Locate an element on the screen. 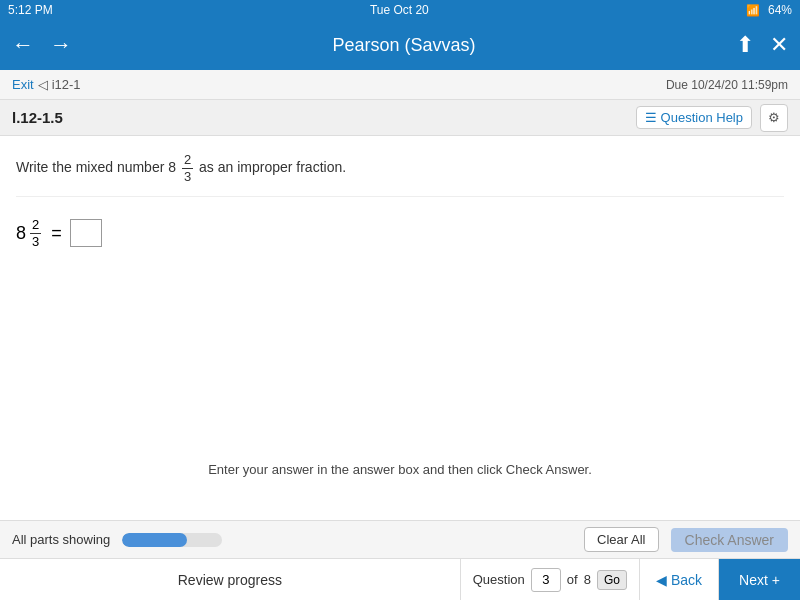  exit-link: Exit is located at coordinates (23, 84).